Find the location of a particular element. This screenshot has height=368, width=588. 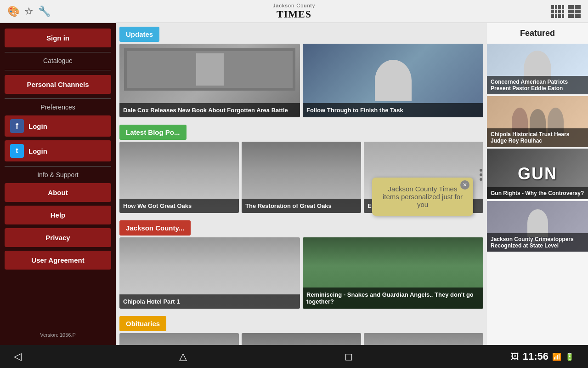

card-oaks1: How We Got Great Oaks is located at coordinates (179, 178).